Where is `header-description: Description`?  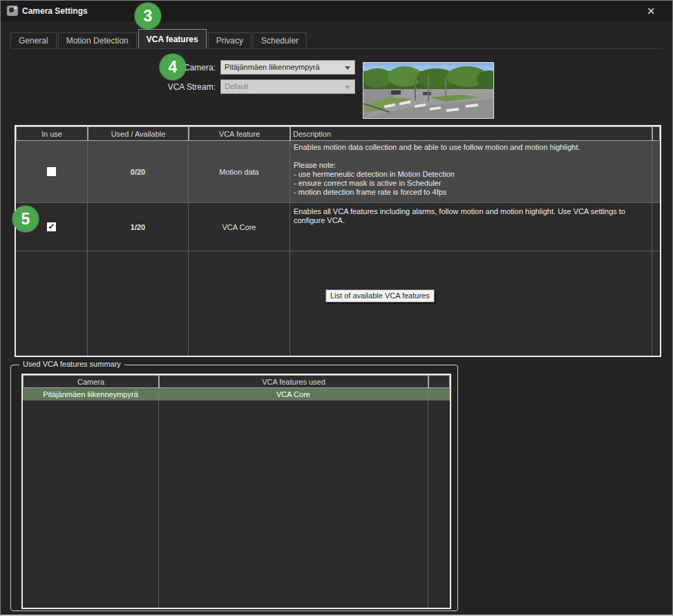 header-description: Description is located at coordinates (471, 134).